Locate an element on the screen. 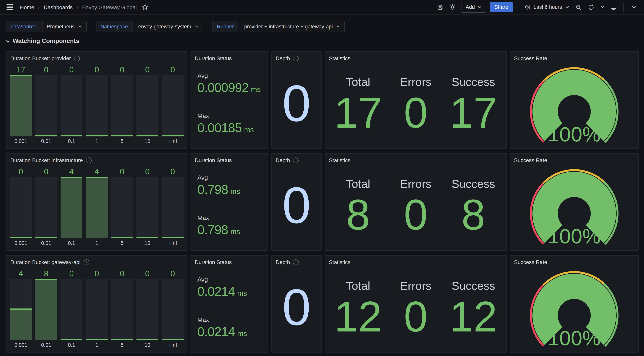 The width and height of the screenshot is (644, 356). depth-value: 0 is located at coordinates (296, 308).